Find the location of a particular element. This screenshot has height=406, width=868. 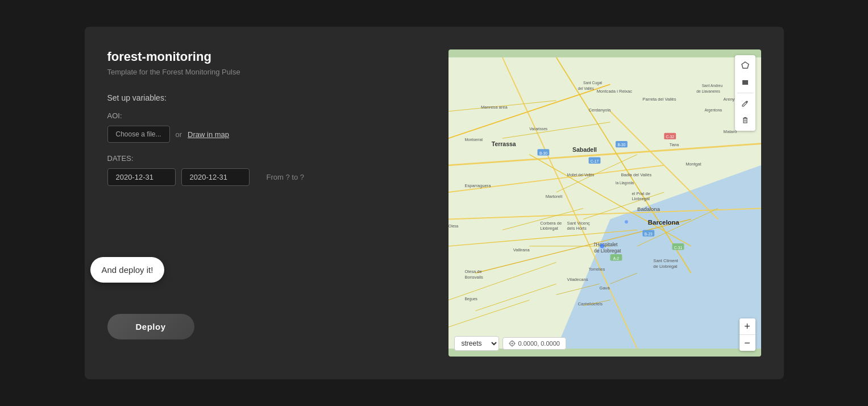

svg-text: del Vallès is located at coordinates (585, 89).